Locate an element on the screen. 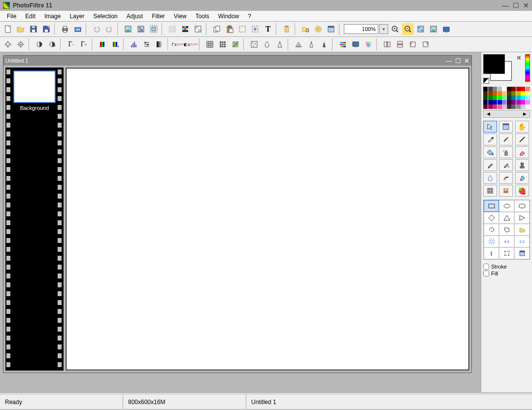 This screenshot has width=532, height=410. rotate-ccw-icon is located at coordinates (413, 44).